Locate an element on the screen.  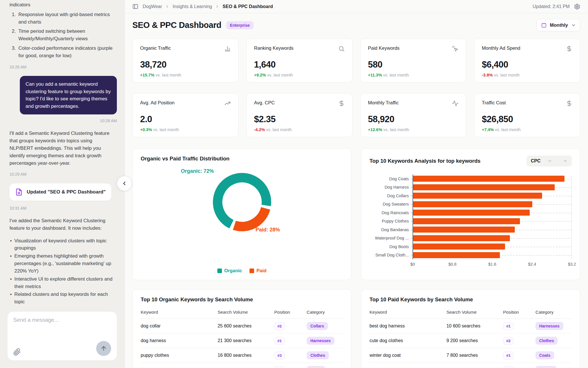
metric-card-ranking-keywords: Ranking Keywords 1,640 +9.2% vs. last mo… is located at coordinates (299, 60).